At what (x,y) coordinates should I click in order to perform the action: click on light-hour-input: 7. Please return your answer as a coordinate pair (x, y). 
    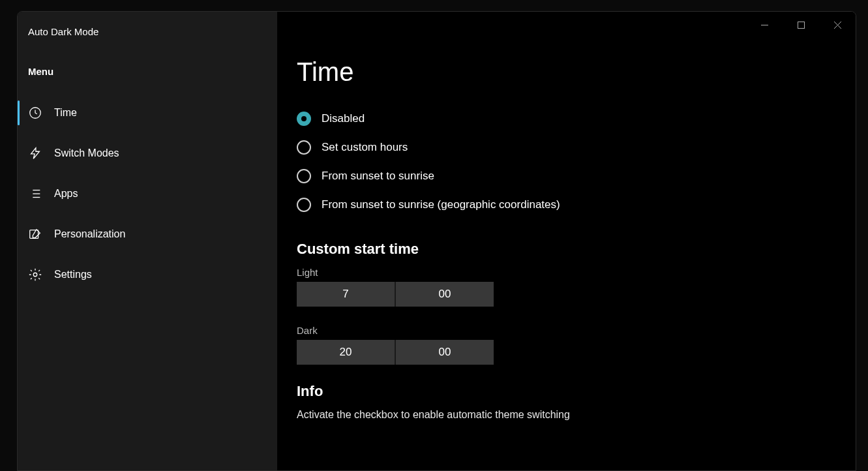
    Looking at the image, I should click on (346, 294).